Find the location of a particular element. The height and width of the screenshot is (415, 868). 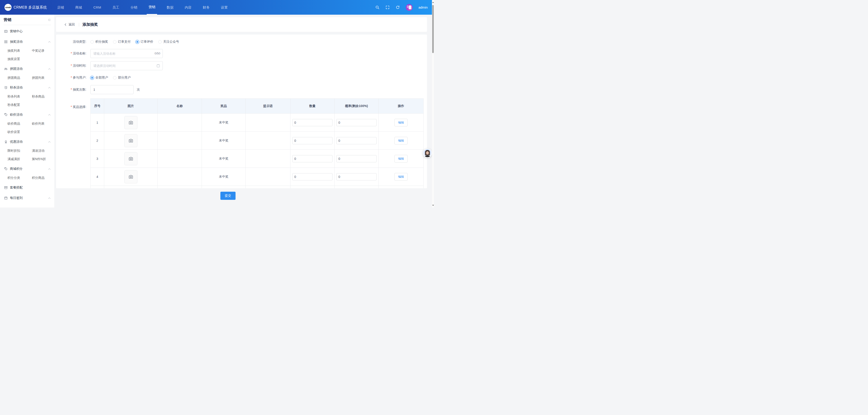

sidebar-item-flash-config: 秒杀配置 is located at coordinates (20, 105).